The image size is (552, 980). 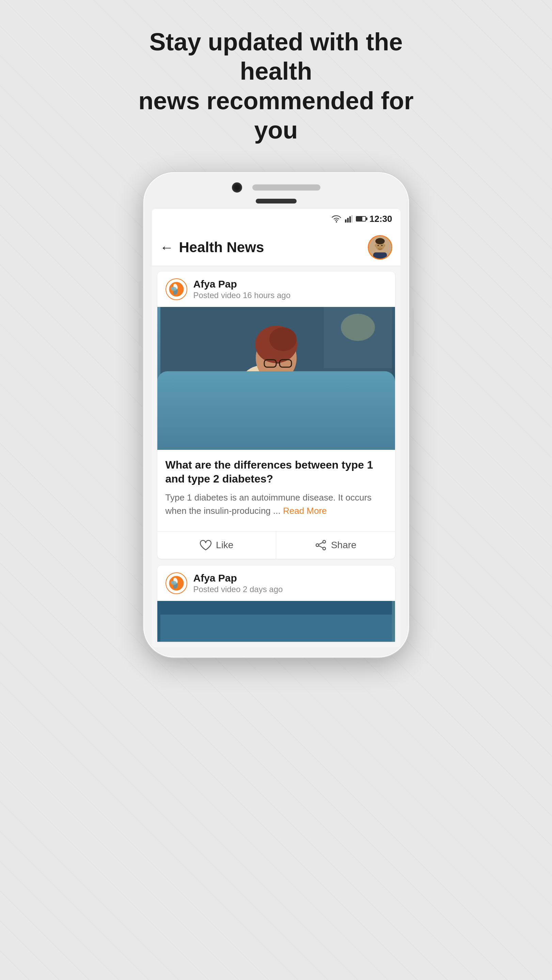 What do you see at coordinates (381, 219) in the screenshot?
I see `status-time: 12:30` at bounding box center [381, 219].